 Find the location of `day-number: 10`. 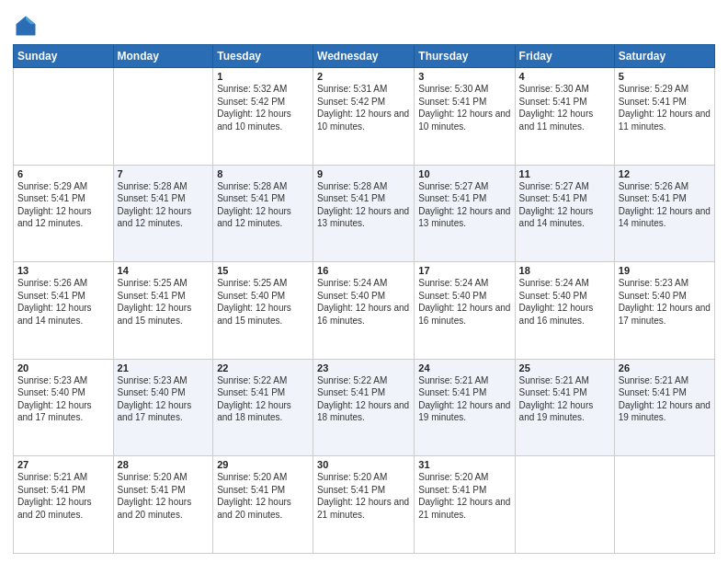

day-number: 10 is located at coordinates (464, 174).